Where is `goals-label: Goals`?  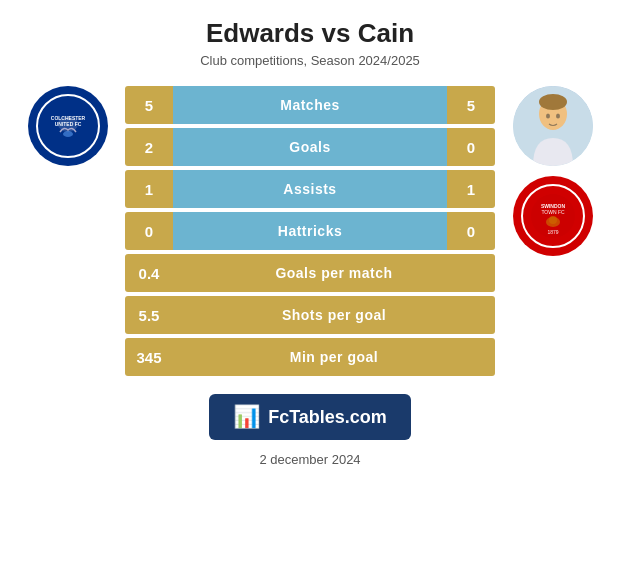
goals-label: Goals is located at coordinates (310, 147).